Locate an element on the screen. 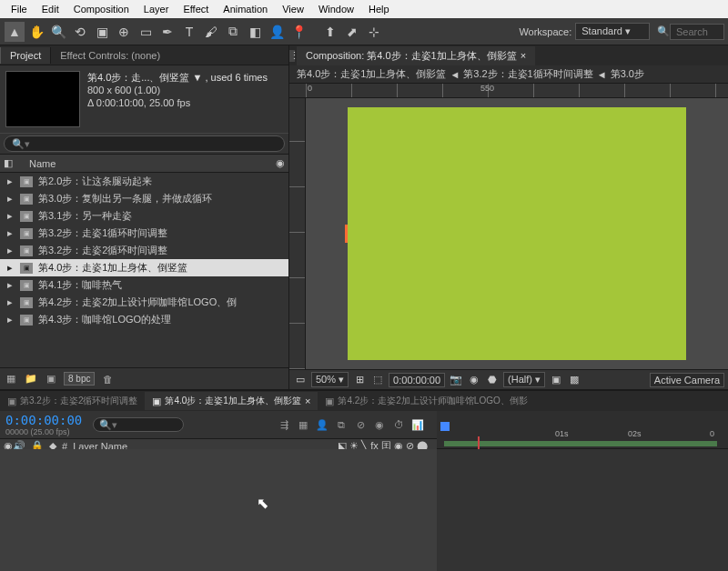 The width and height of the screenshot is (728, 571). workspace-label: Workspace: is located at coordinates (545, 32).